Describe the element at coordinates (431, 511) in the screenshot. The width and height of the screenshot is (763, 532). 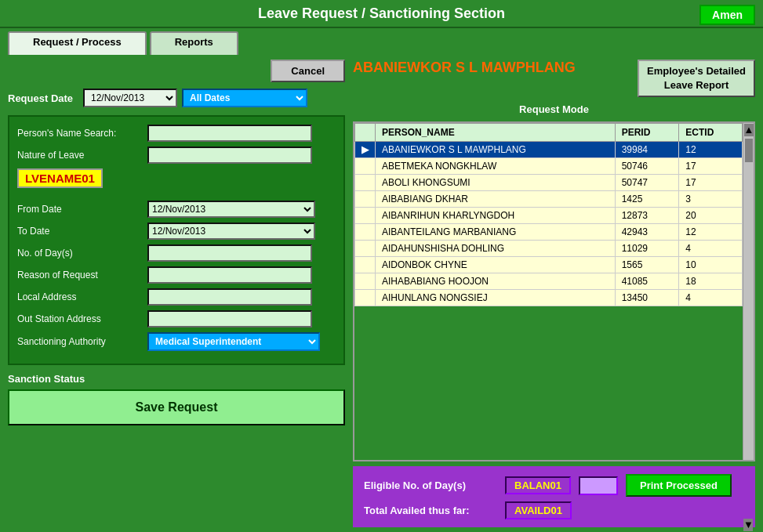
I see `total-availed-label: Total Availed thus far:` at that location.